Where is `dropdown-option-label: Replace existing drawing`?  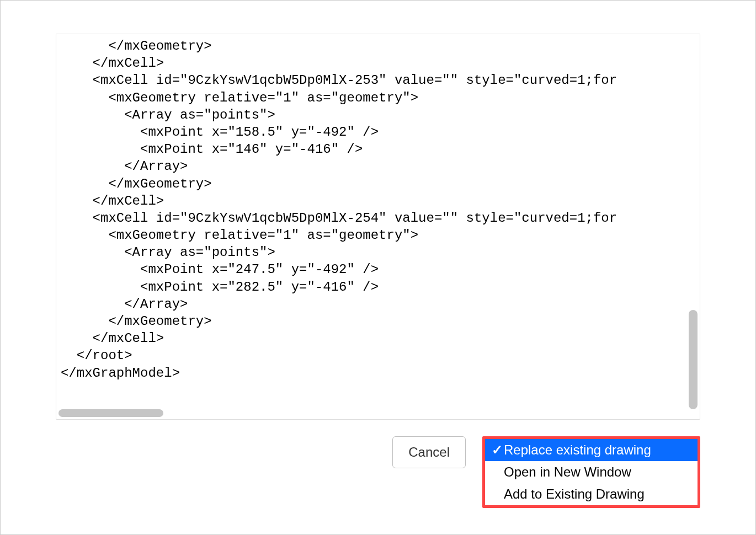
dropdown-option-label: Replace existing drawing is located at coordinates (577, 450).